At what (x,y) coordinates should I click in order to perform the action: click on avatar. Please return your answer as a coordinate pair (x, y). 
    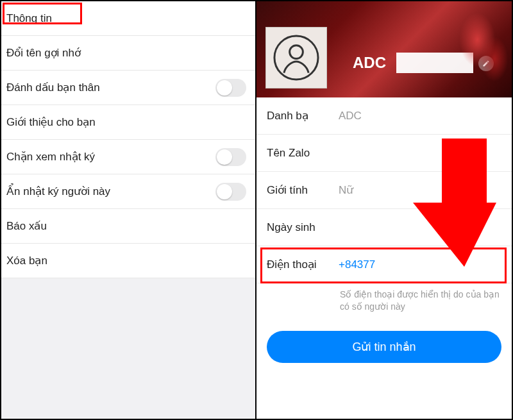
    Looking at the image, I should click on (296, 58).